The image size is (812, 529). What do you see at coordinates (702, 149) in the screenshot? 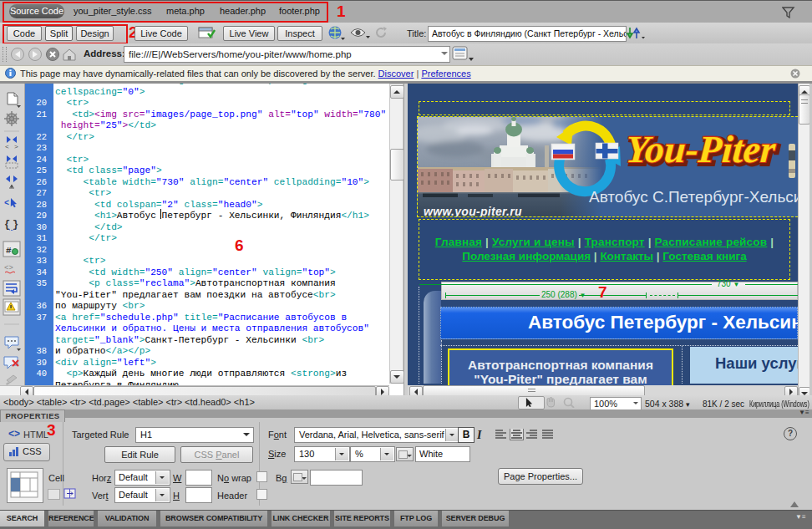
I see `svg-text: You-Piter` at bounding box center [702, 149].